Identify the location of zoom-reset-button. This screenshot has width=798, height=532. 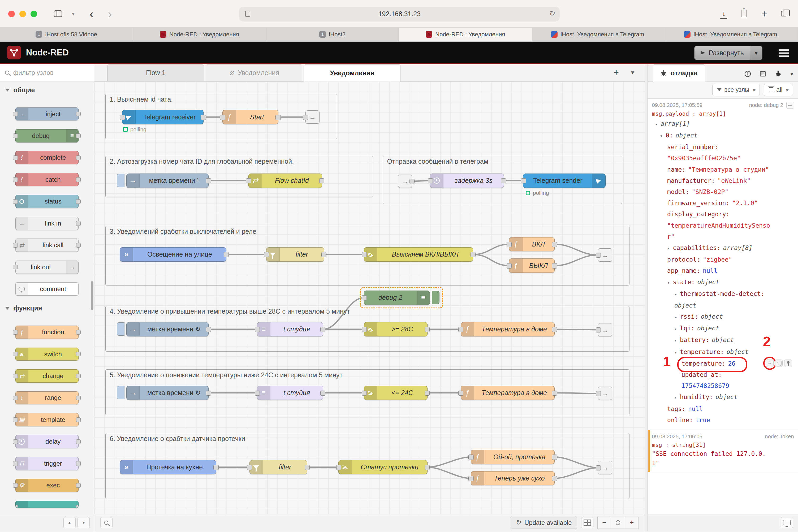
(618, 523).